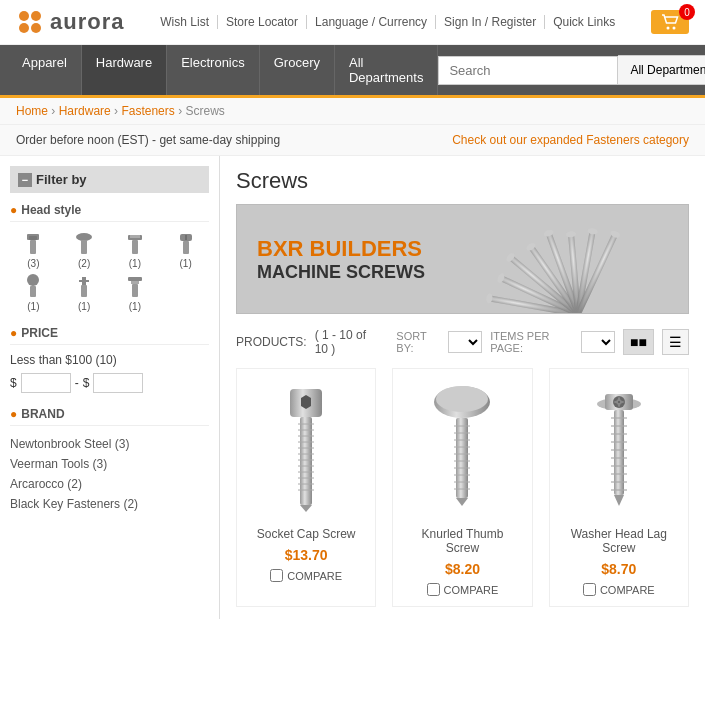 The height and width of the screenshot is (727, 705). I want to click on head-style-grid: (3) (2) (1), so click(110, 271).